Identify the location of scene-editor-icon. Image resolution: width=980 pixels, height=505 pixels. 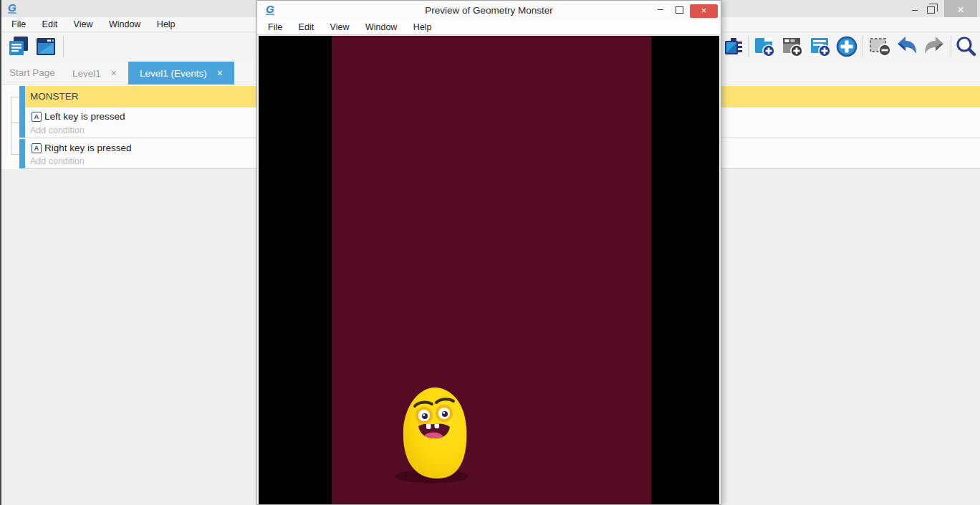
(46, 47).